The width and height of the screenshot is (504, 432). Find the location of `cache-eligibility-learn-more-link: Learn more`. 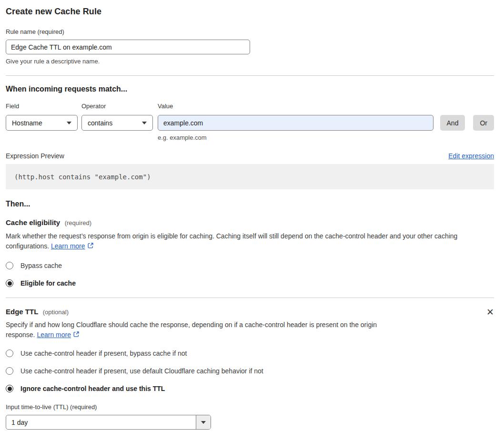

cache-eligibility-learn-more-link: Learn more is located at coordinates (68, 246).